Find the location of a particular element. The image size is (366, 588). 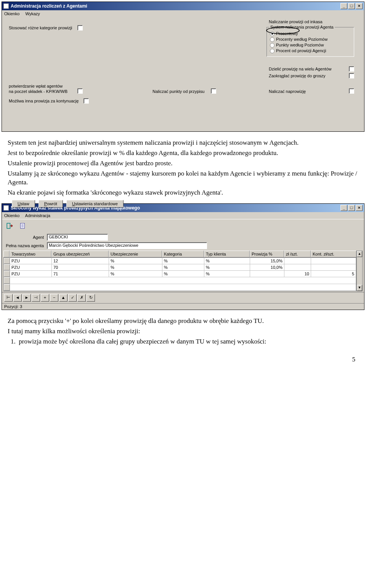

nav-button-2: ► is located at coordinates (27, 298).